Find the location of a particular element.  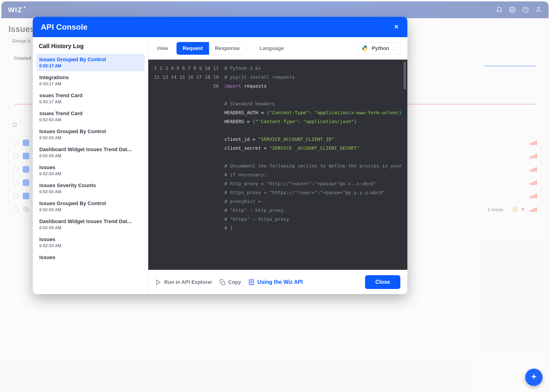

docs-link: Using the Wiz API is located at coordinates (275, 282).